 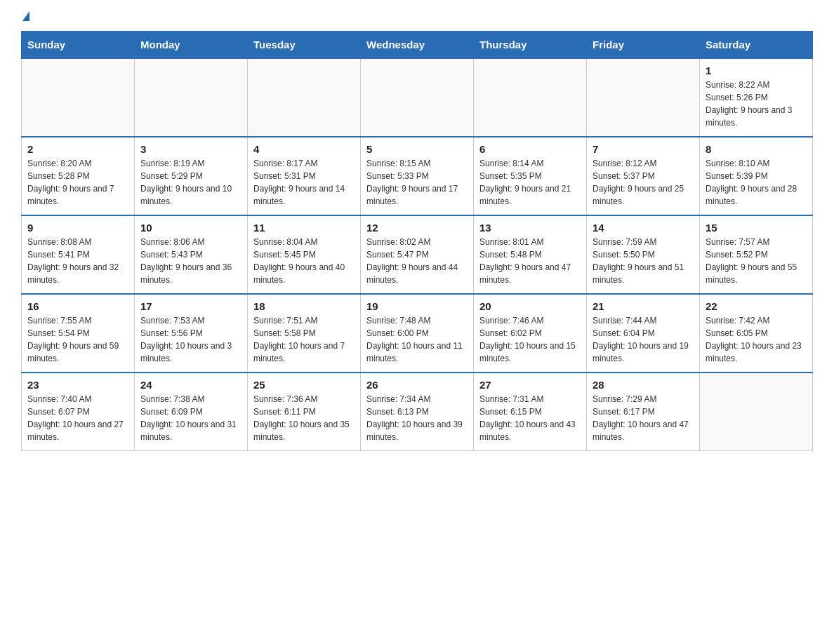 What do you see at coordinates (530, 261) in the screenshot?
I see `day-info: Sunrise: 8:01 AMSunset: 5:48 PMDaylight:…` at bounding box center [530, 261].